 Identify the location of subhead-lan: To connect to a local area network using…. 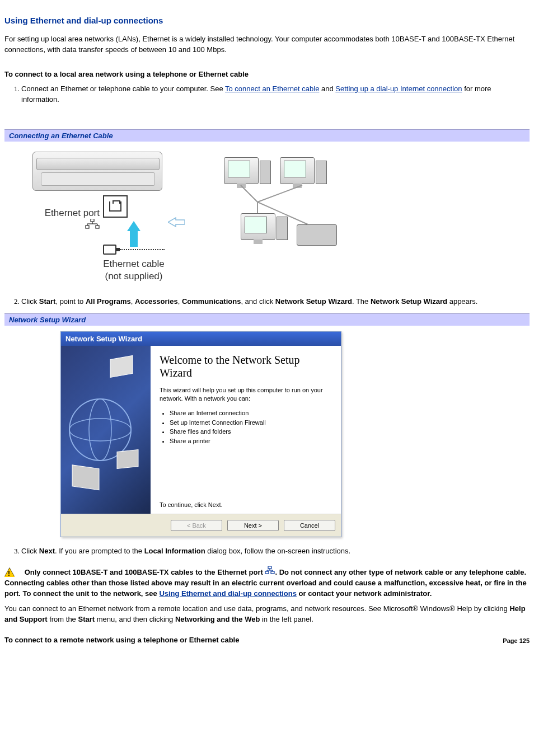
(267, 74).